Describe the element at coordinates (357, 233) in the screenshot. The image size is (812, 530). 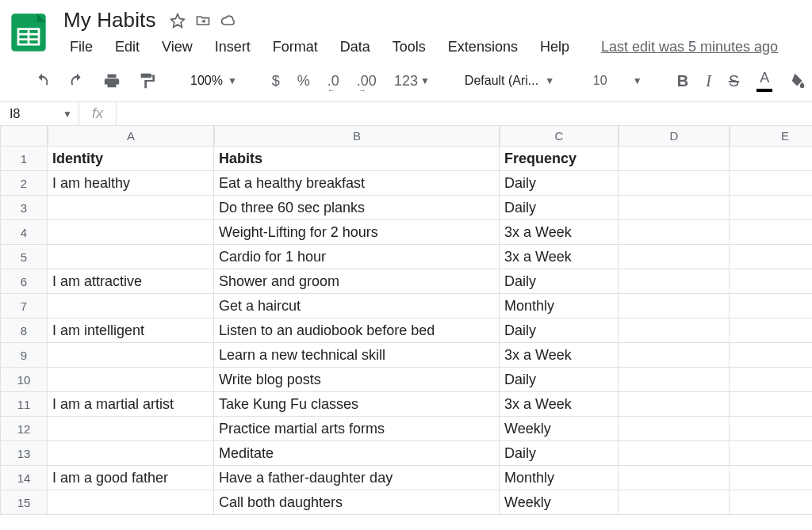
I see `cell: Weight-Lifting for 2 hours` at that location.